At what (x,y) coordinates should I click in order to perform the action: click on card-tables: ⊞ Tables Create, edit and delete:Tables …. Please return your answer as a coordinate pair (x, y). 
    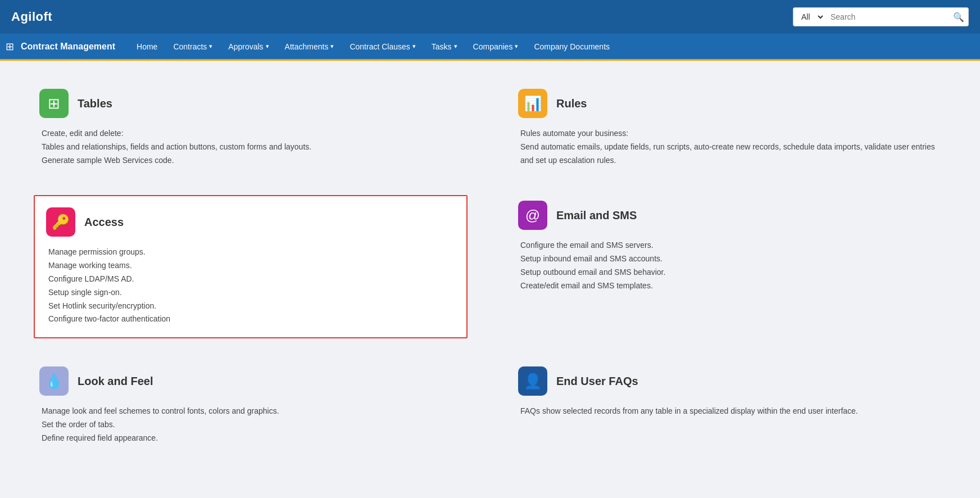
    Looking at the image, I should click on (251, 128).